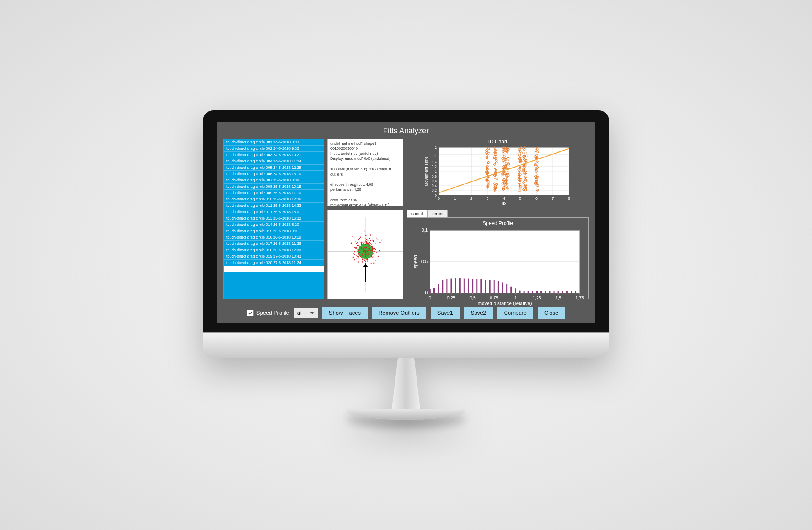 The height and width of the screenshot is (530, 812). What do you see at coordinates (505, 303) in the screenshot?
I see `svg-text: moved distance (relative)` at bounding box center [505, 303].